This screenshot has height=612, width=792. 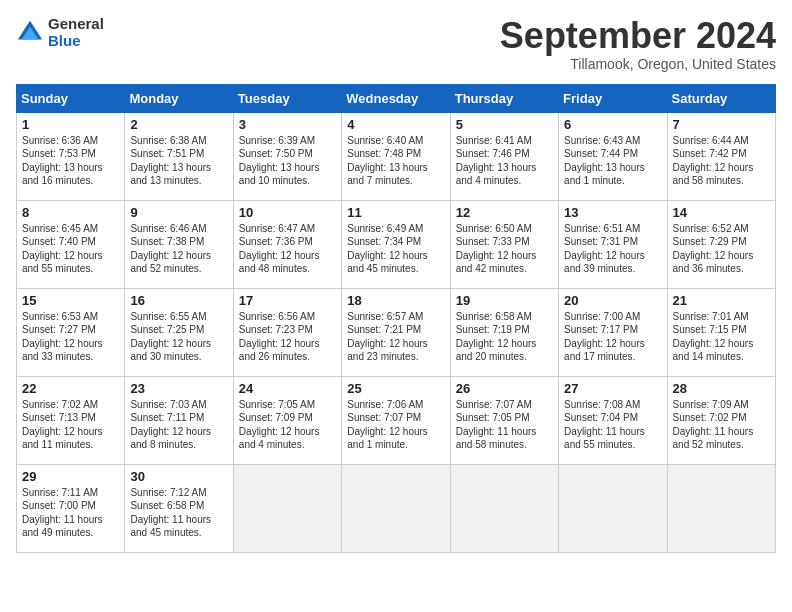 What do you see at coordinates (504, 420) in the screenshot?
I see `calendar-day-cell: 26Sunrise: 7:07 AM Sunset: 7:05 PM Dayli…` at bounding box center [504, 420].